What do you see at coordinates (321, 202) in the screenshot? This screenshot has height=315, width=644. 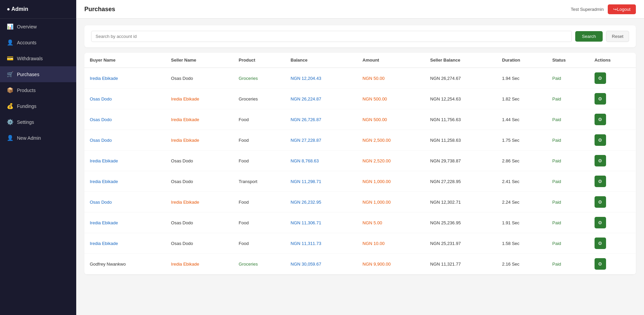 I see `cell-balance-6: NGN 26,232.95` at bounding box center [321, 202].